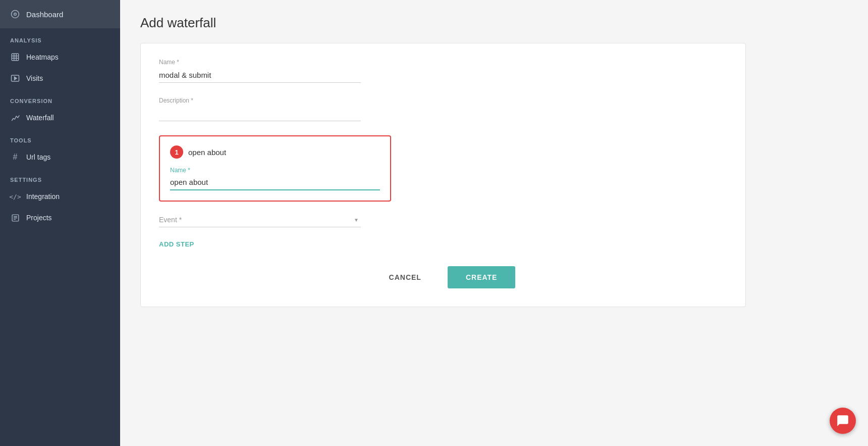  I want to click on sidebar-item-waterfall: Waterfall, so click(60, 118).